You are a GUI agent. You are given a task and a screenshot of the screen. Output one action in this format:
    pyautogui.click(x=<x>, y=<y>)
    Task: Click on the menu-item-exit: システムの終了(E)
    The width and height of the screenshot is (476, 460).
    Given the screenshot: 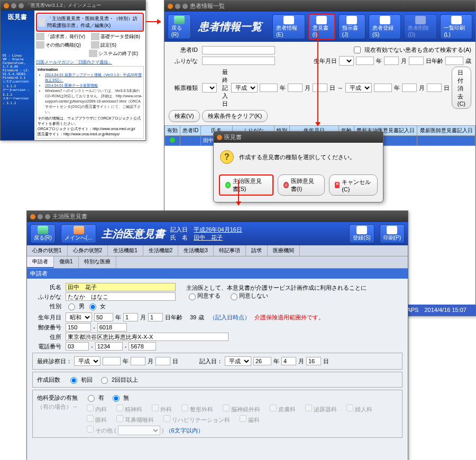 What is the action you would take?
    pyautogui.click(x=116, y=53)
    